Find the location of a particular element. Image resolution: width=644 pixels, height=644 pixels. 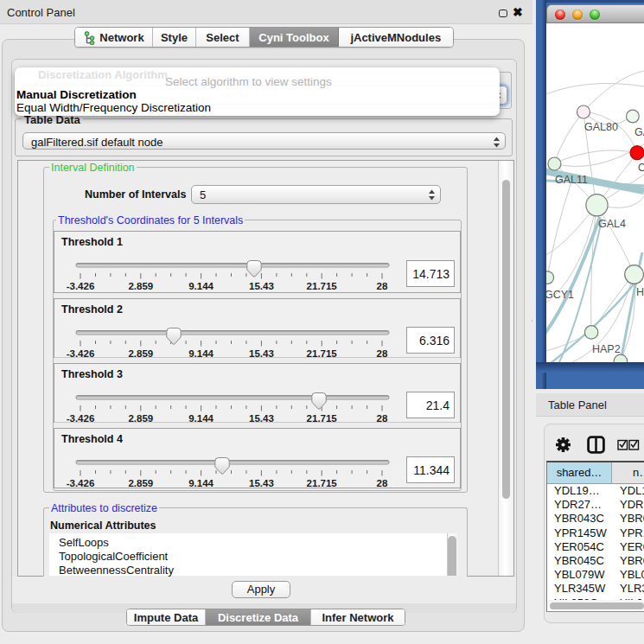

svg-text: GAL80 is located at coordinates (602, 127).